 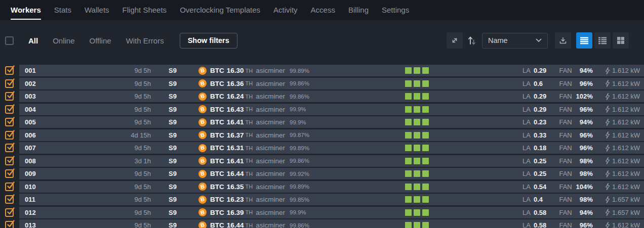 What do you see at coordinates (235, 84) in the screenshot?
I see `worker-hashrate: 16.36` at bounding box center [235, 84].